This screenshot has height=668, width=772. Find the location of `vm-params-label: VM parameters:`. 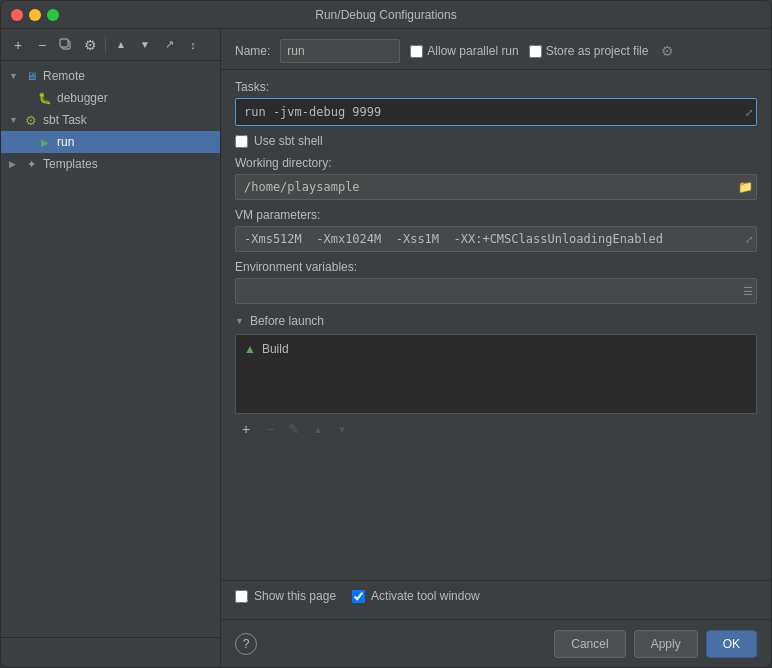

vm-params-label: VM parameters: is located at coordinates (496, 215).